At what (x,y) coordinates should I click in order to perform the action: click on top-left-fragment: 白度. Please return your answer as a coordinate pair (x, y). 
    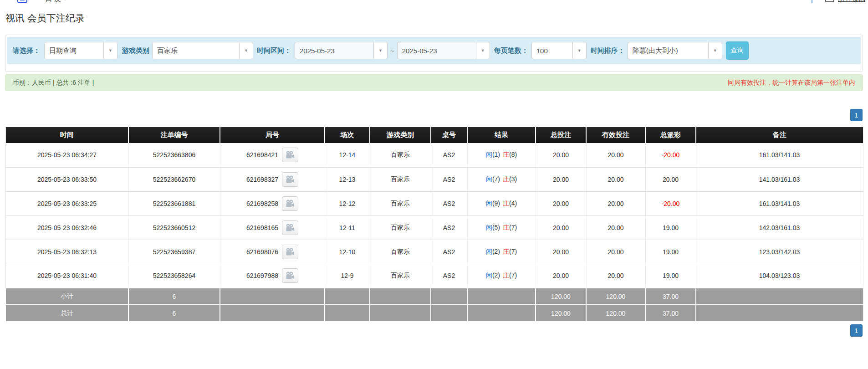
    Looking at the image, I should click on (54, 2).